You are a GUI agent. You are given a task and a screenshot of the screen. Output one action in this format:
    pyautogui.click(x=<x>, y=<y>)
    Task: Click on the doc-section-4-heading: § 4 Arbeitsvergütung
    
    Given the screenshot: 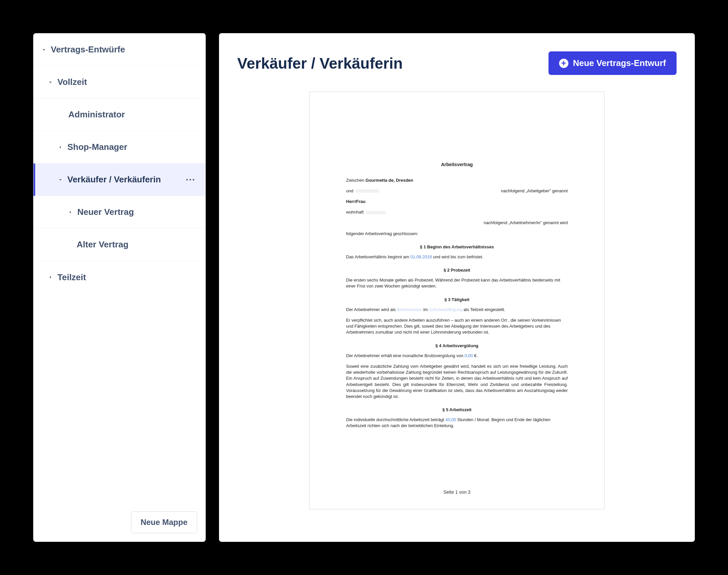 What is the action you would take?
    pyautogui.click(x=457, y=346)
    